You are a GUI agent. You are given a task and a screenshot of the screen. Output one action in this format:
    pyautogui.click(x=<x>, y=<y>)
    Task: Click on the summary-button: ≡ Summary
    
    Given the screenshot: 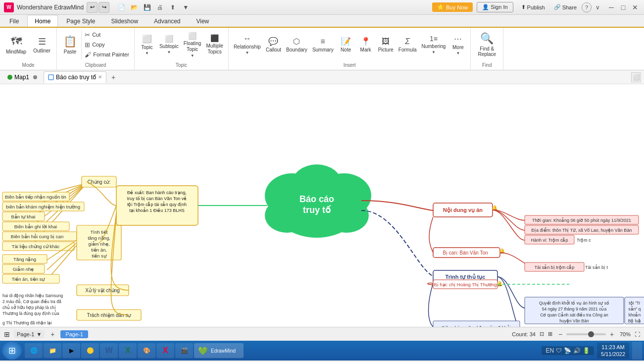 What is the action you would take?
    pyautogui.click(x=323, y=45)
    